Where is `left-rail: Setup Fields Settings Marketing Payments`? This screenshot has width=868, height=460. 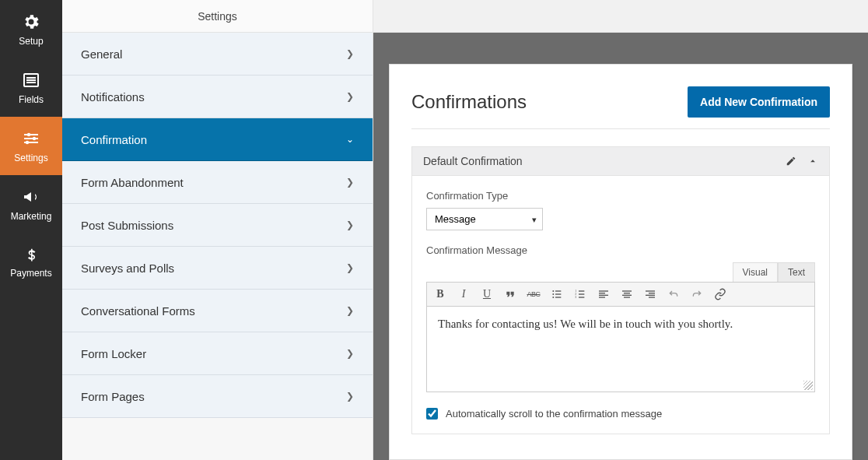 left-rail: Setup Fields Settings Marketing Payments is located at coordinates (31, 230).